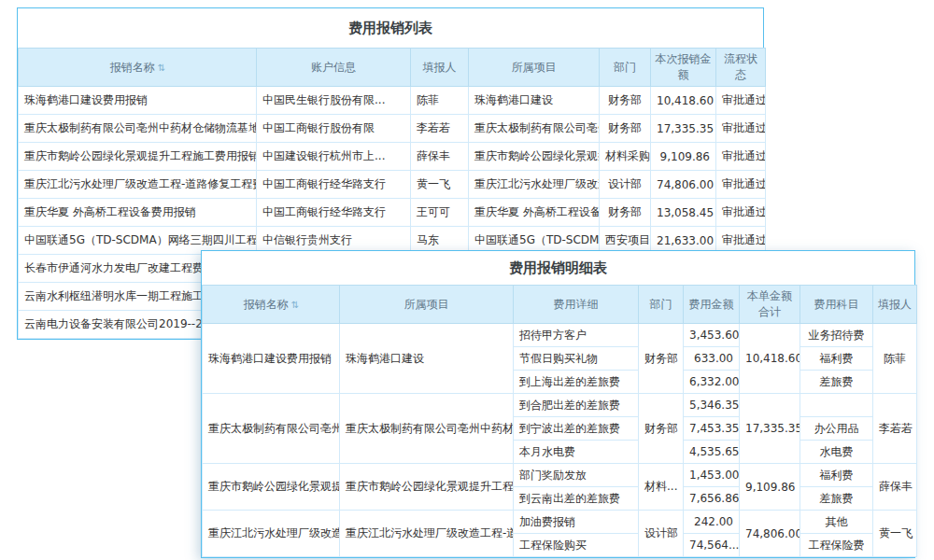 The image size is (934, 560). I want to click on amount-cell: 7,656.86, so click(712, 498).